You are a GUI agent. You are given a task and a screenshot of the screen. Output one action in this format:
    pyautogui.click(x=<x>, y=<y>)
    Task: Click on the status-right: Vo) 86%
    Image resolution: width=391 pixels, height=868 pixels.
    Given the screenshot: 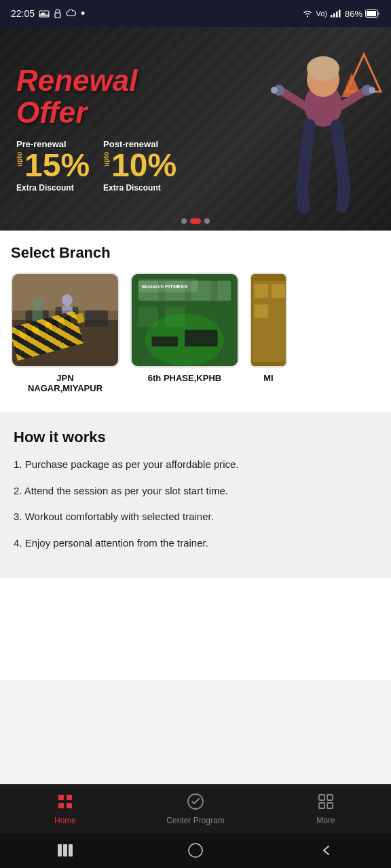 What is the action you would take?
    pyautogui.click(x=341, y=14)
    